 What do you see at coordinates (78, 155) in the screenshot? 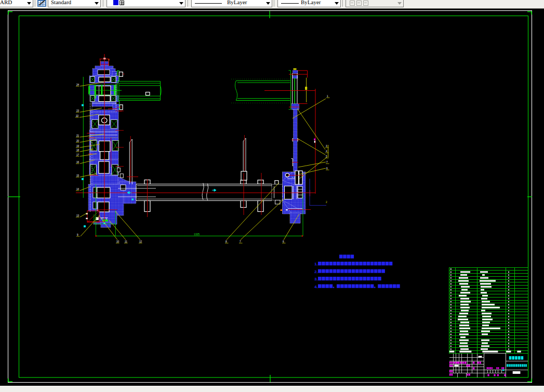
I see `svg-text: 17` at bounding box center [78, 155].